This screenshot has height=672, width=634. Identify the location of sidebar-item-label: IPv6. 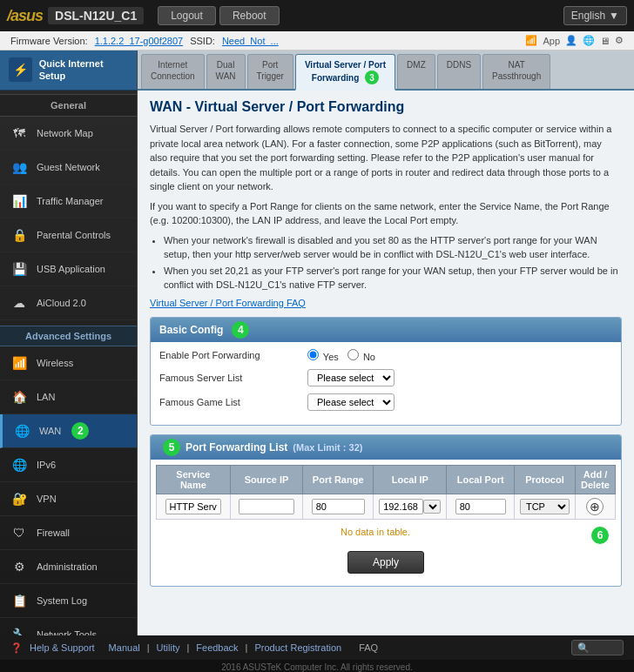
(46, 465).